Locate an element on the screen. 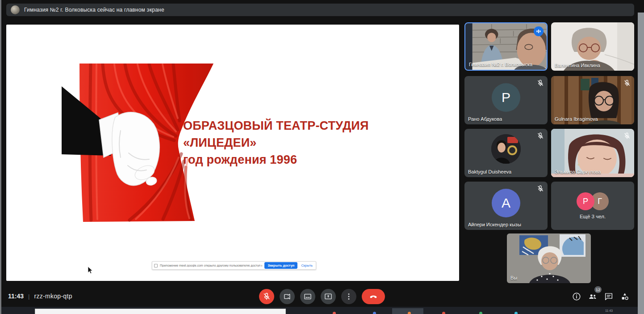  video-frame is located at coordinates (549, 259).